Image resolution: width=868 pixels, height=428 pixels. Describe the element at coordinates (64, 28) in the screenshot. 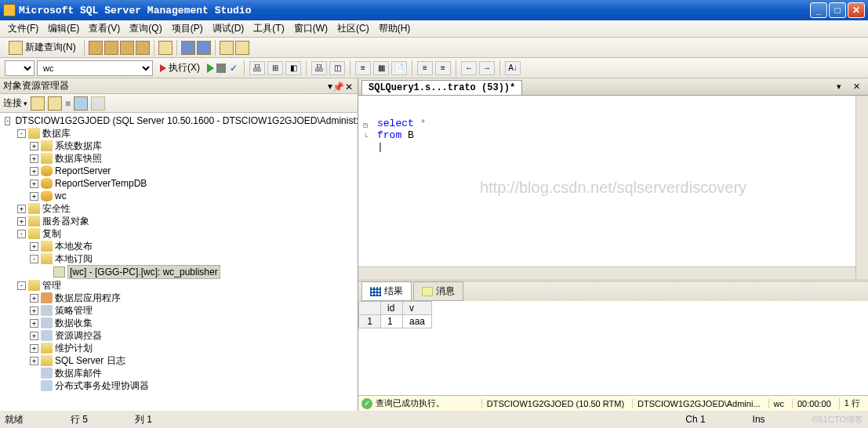

I see `menu-edit: 编辑(E)` at that location.